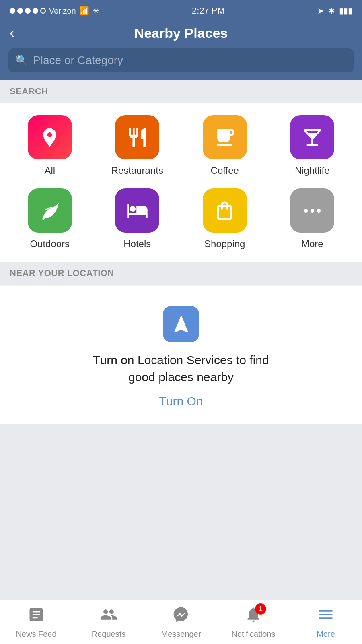  I want to click on page-title: Nearby Places, so click(181, 33).